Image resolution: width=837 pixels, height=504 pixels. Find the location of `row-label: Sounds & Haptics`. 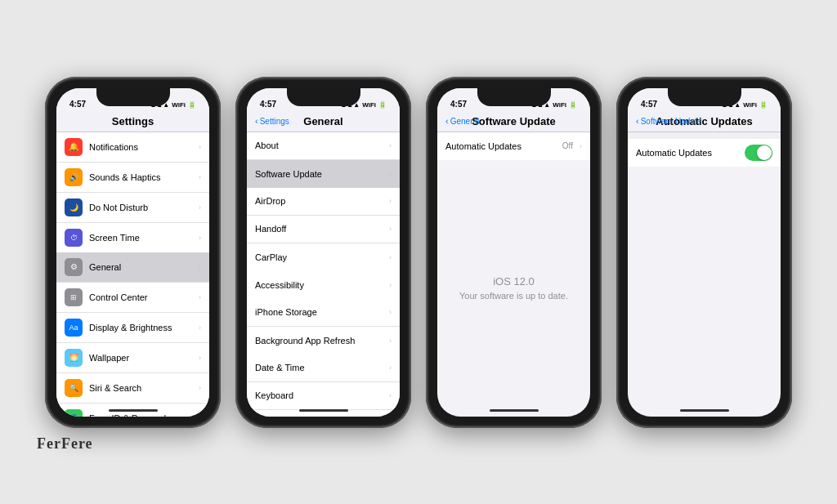

row-label: Sounds & Haptics is located at coordinates (142, 177).